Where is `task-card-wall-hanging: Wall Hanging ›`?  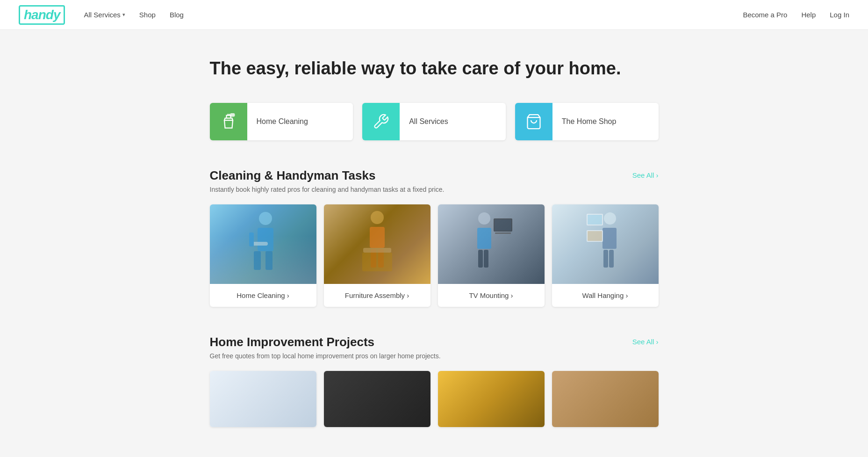
task-card-wall-hanging: Wall Hanging › is located at coordinates (605, 255).